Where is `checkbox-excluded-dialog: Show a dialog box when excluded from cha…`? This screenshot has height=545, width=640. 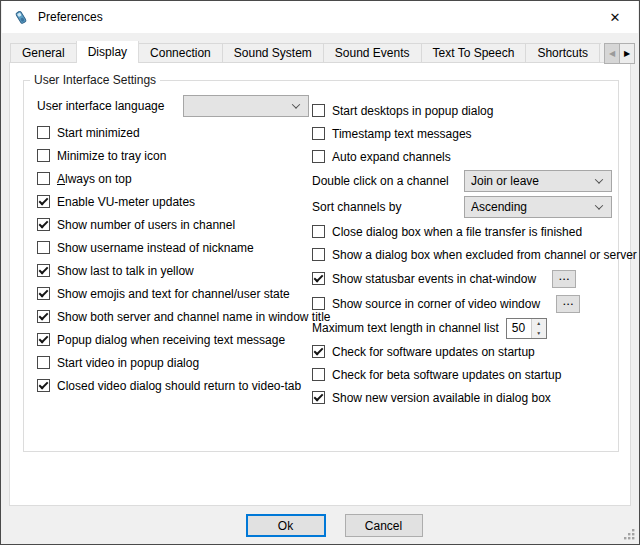
checkbox-excluded-dialog: Show a dialog box when excluded from cha… is located at coordinates (462, 254).